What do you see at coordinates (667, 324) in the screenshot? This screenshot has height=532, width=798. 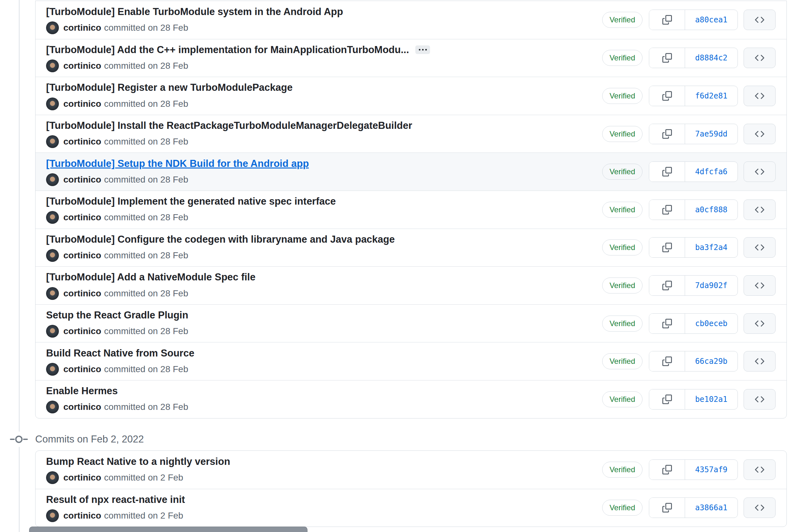 I see `copy-icon` at bounding box center [667, 324].